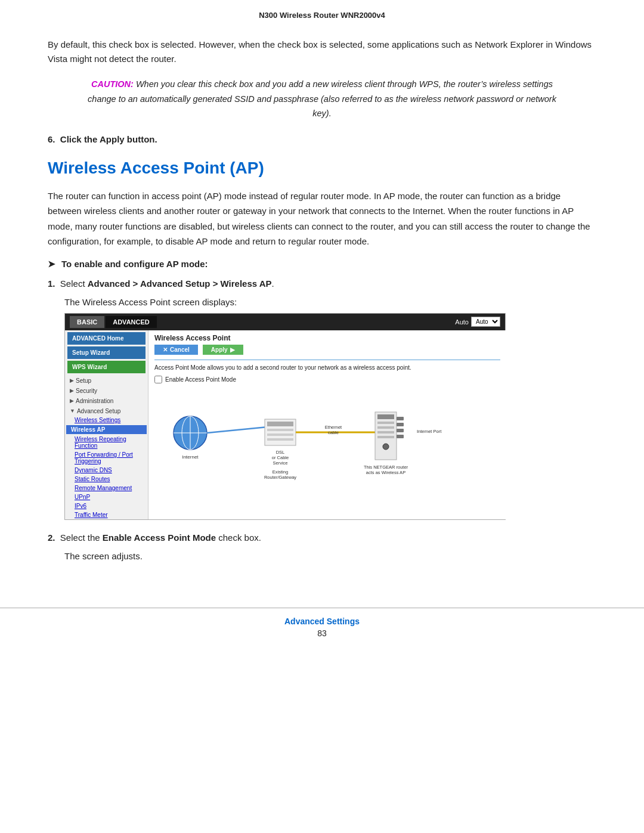 This screenshot has height=833, width=644. What do you see at coordinates (200, 379) in the screenshot?
I see `checkbox-label: Enable Access Point Mode` at bounding box center [200, 379].